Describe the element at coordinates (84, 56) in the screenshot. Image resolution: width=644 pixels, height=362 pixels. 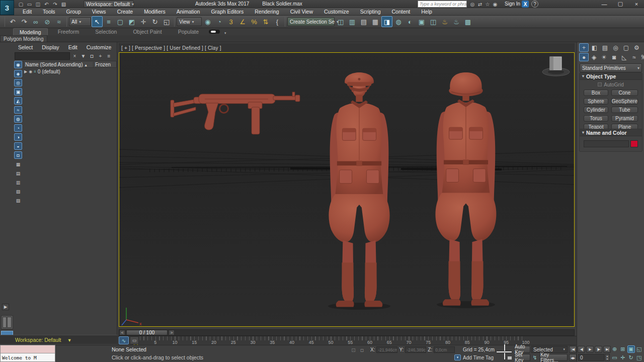
I see `filter-icon: ▼` at that location.